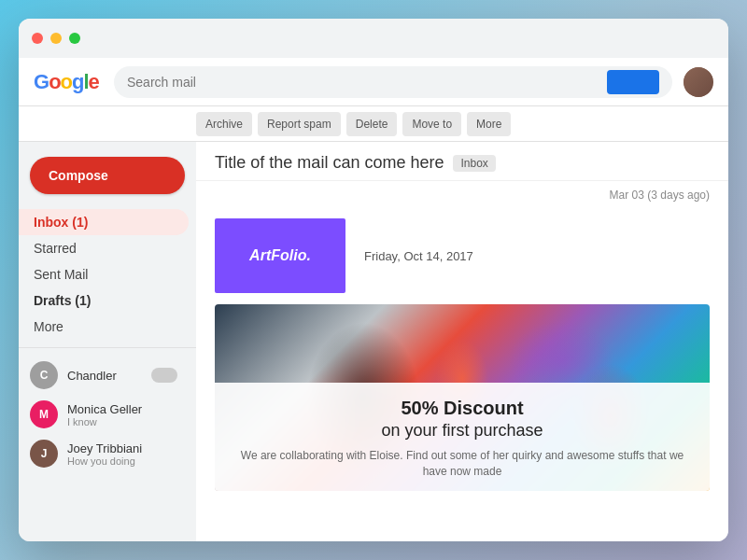 Image resolution: width=747 pixels, height=560 pixels. Describe the element at coordinates (462, 464) in the screenshot. I see `discount-body: We are collaborating with Eloise. Find o…` at that location.